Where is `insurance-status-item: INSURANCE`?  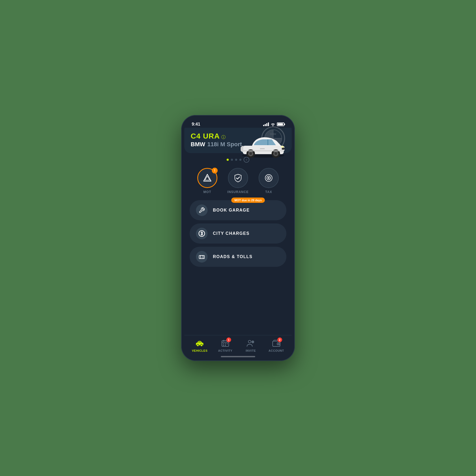 insurance-status-item: INSURANCE is located at coordinates (238, 181).